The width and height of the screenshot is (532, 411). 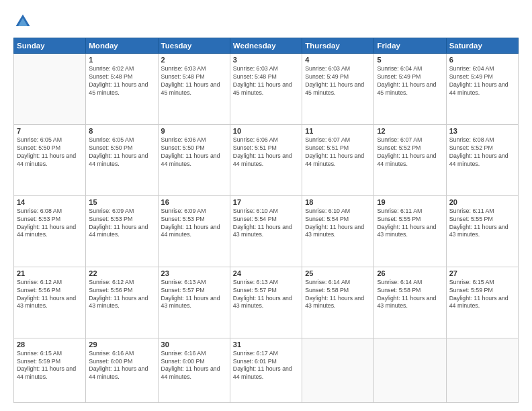 What do you see at coordinates (122, 366) in the screenshot?
I see `day-info: Sunrise: 6:16 AMSunset: 6:00 PMDaylight:…` at bounding box center [122, 366].